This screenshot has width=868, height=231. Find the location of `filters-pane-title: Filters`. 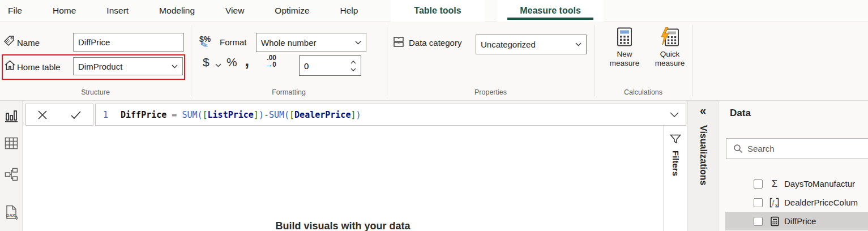

filters-pane-title: Filters is located at coordinates (676, 163).